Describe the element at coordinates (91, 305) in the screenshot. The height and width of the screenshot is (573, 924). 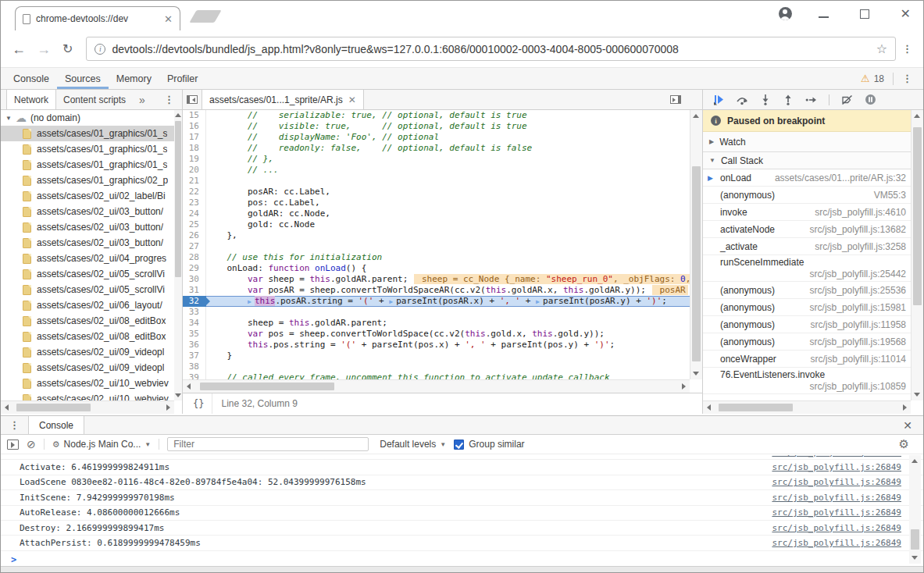
I see `file-tree-item: assets/cases/02_ui/06_layout/` at that location.